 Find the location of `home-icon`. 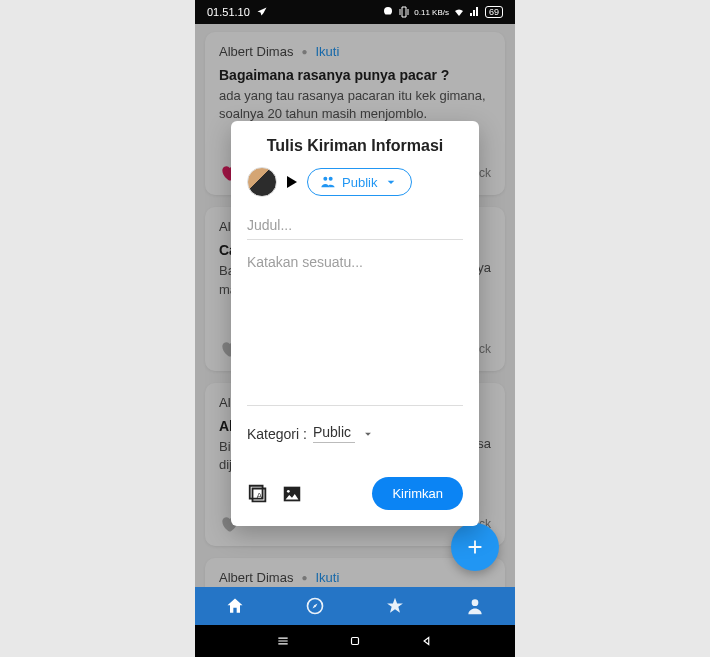

home-icon is located at coordinates (235, 606).